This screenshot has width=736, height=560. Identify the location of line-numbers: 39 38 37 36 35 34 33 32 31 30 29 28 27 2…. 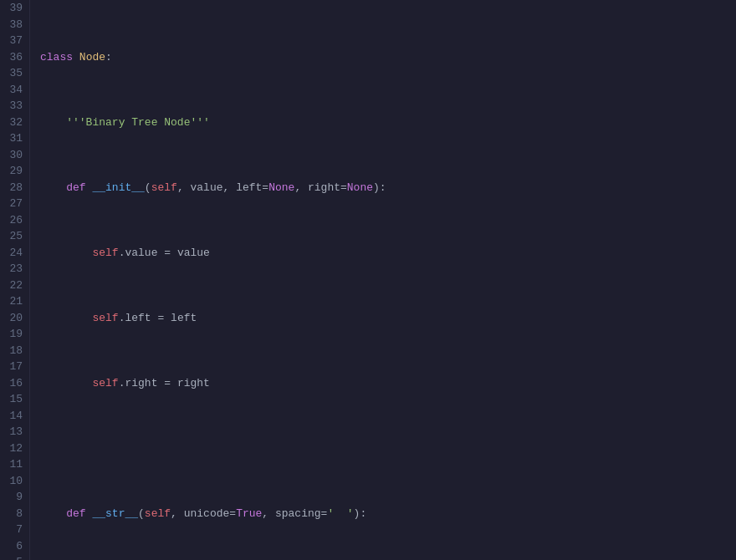
(15, 280).